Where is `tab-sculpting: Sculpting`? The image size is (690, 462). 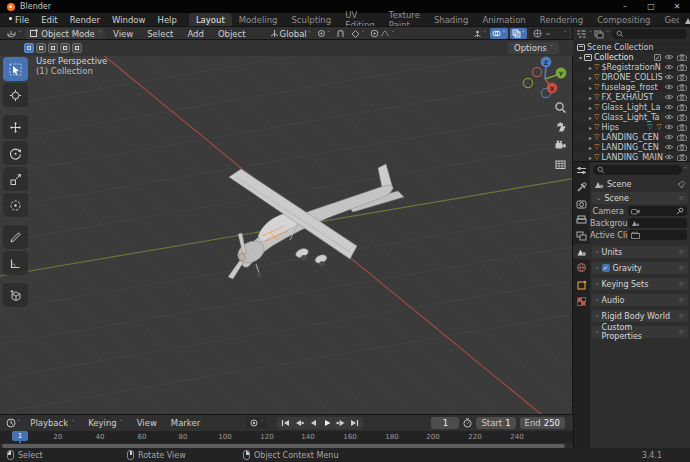
tab-sculpting: Sculpting is located at coordinates (311, 20).